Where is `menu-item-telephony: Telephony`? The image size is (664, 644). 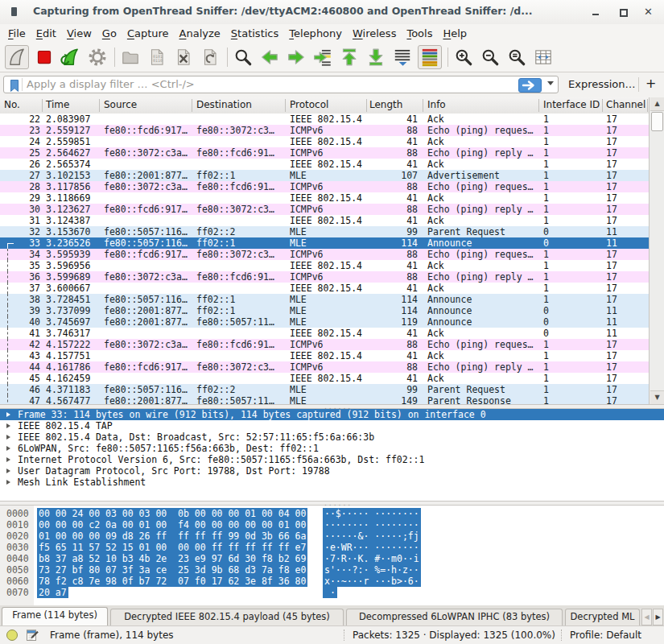
menu-item-telephony: Telephony is located at coordinates (316, 34).